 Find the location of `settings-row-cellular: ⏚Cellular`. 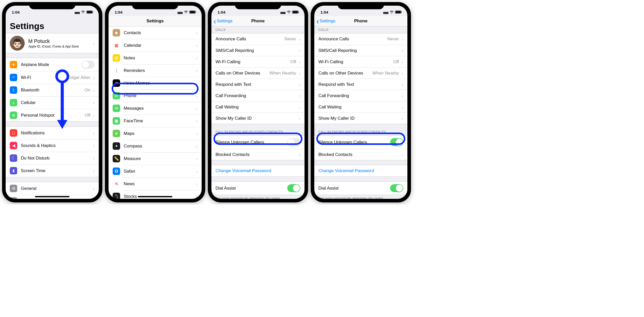

settings-row-cellular: ⏚Cellular is located at coordinates (52, 103).